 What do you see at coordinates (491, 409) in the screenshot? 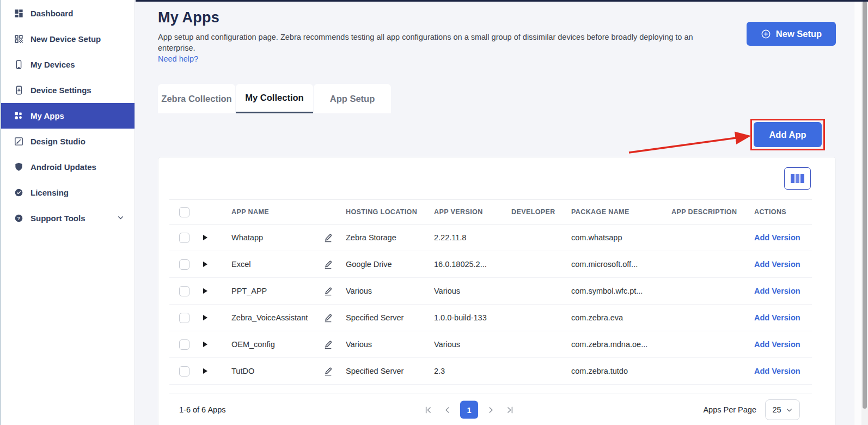
I see `table-footer: 1-6 of 6 Apps 1` at bounding box center [491, 409].